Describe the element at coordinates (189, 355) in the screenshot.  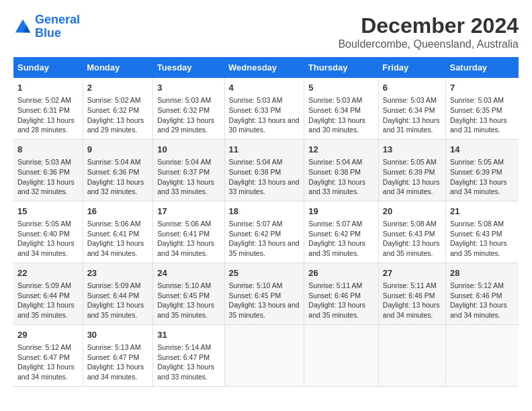
I see `calendar-cell: 31Sunrise: 5:14 AMSunset: 6:47 PMDayligh…` at that location.